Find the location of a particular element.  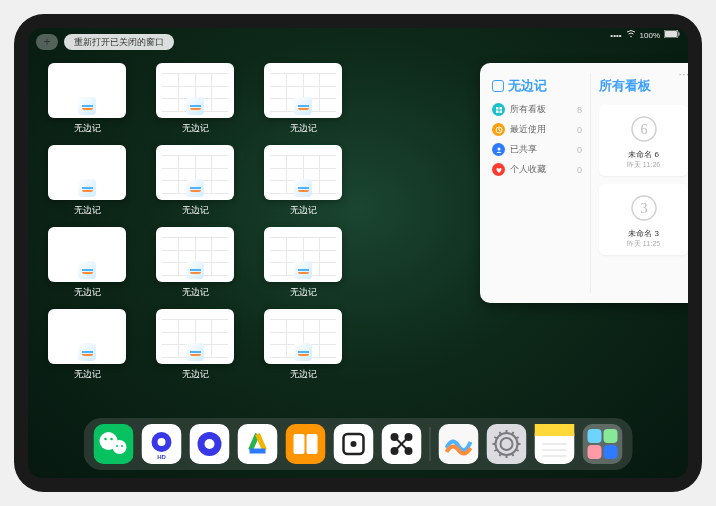

new-window-button: + is located at coordinates (47, 42).